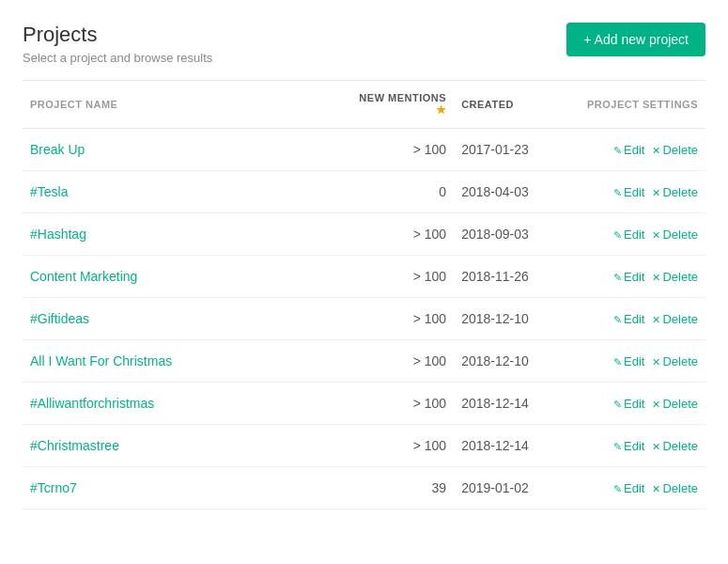  What do you see at coordinates (117, 58) in the screenshot?
I see `page-subtitle: Select a project and browse results` at bounding box center [117, 58].